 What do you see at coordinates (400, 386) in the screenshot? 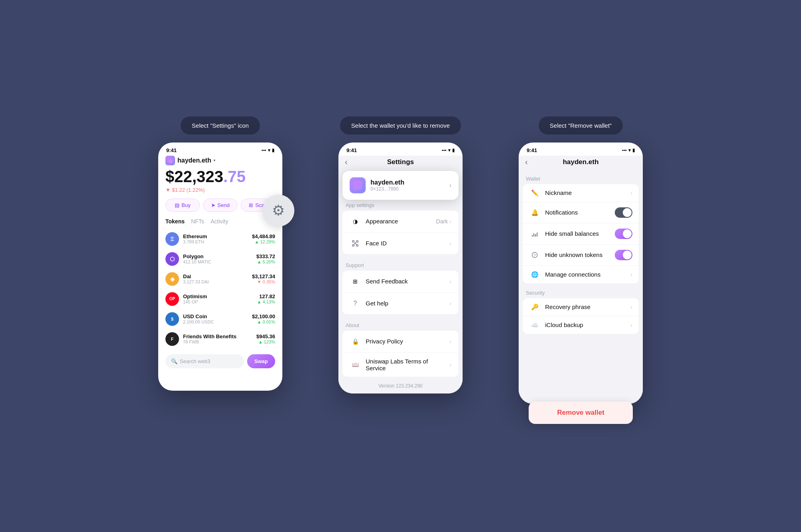
I see `version-text: Version 123.234.290` at bounding box center [400, 386].